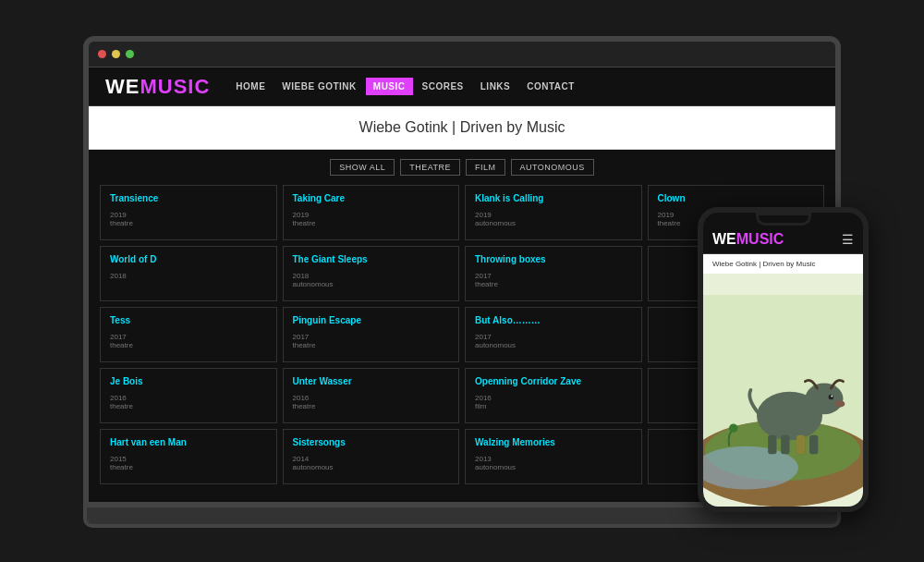 This screenshot has width=924, height=562. I want to click on grid-card-8: Tess 2017 theatre, so click(188, 335).